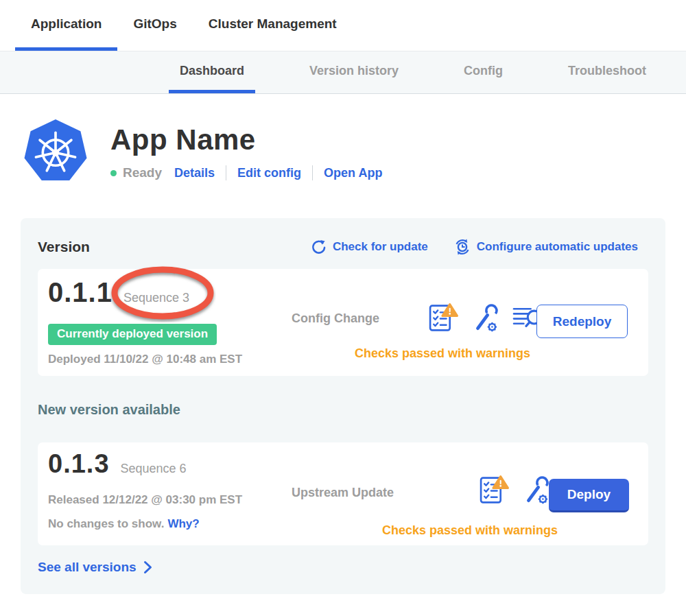 Image resolution: width=686 pixels, height=616 pixels. Describe the element at coordinates (109, 410) in the screenshot. I see `new-version-heading: New version available` at that location.